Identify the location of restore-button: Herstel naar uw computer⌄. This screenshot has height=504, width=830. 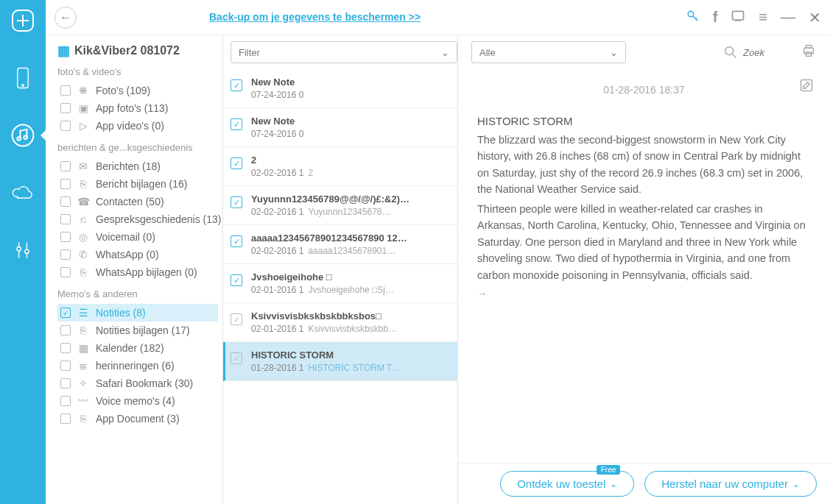
(731, 484).